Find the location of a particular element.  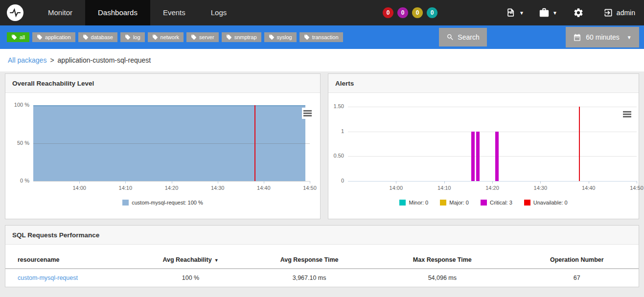

column-header-resourcename: resourcename is located at coordinates (69, 259).